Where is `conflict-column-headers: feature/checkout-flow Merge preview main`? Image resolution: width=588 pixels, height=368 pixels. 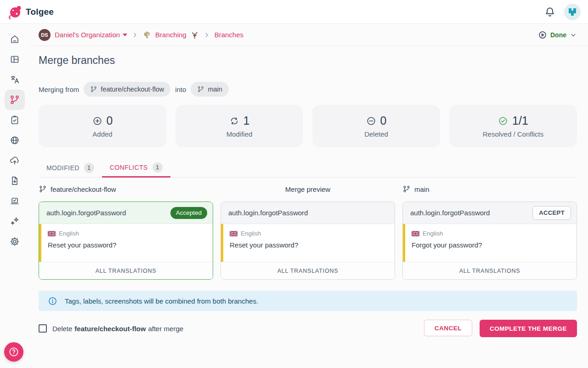 conflict-column-headers: feature/checkout-flow Merge preview main is located at coordinates (308, 189).